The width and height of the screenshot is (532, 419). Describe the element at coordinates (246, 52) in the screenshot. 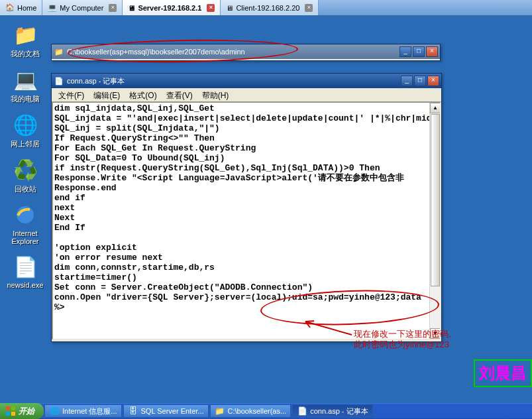

I see `folder-window: 📁 C:\bookseller(asp+mssql)\bookseller200…` at that location.